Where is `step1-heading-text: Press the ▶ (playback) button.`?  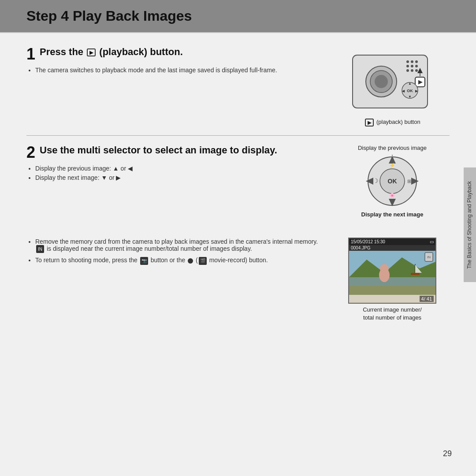
step1-heading-text: Press the ▶ (playback) button. is located at coordinates (111, 52).